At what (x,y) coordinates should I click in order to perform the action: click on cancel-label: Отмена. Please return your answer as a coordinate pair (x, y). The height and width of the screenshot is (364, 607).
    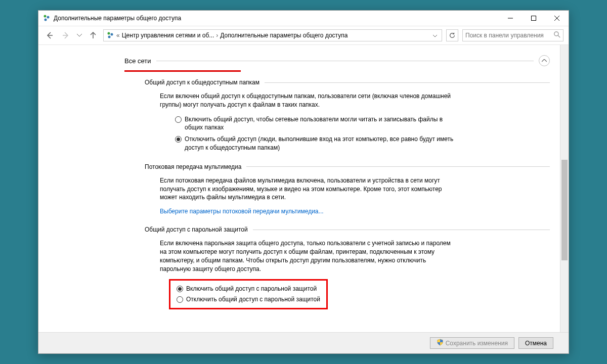
    Looking at the image, I should click on (536, 343).